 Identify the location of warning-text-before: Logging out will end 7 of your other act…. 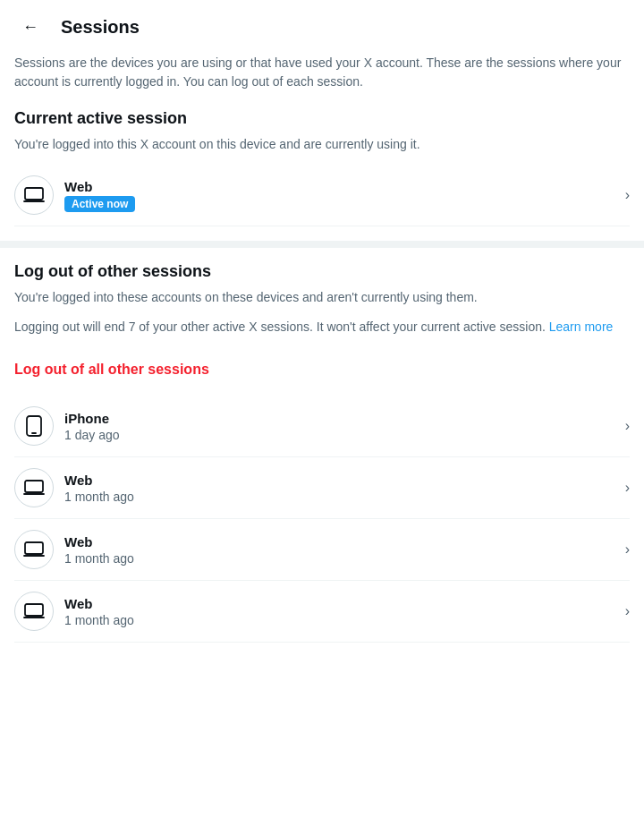
(282, 327).